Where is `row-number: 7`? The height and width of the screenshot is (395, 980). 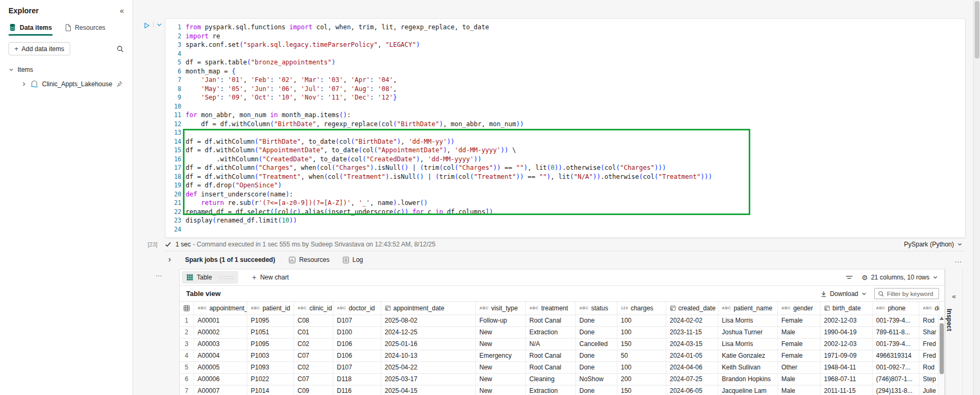 row-number: 7 is located at coordinates (187, 390).